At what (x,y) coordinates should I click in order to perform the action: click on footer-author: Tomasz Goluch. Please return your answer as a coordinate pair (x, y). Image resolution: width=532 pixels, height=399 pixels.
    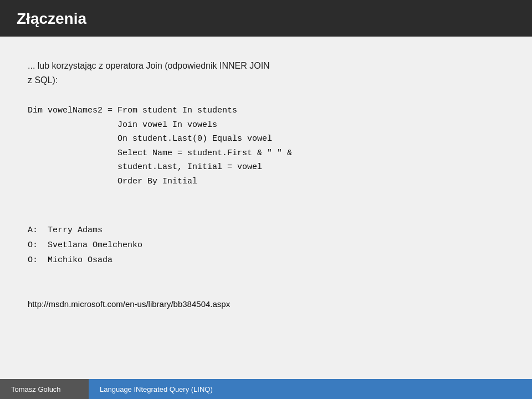
    Looking at the image, I should click on (44, 389).